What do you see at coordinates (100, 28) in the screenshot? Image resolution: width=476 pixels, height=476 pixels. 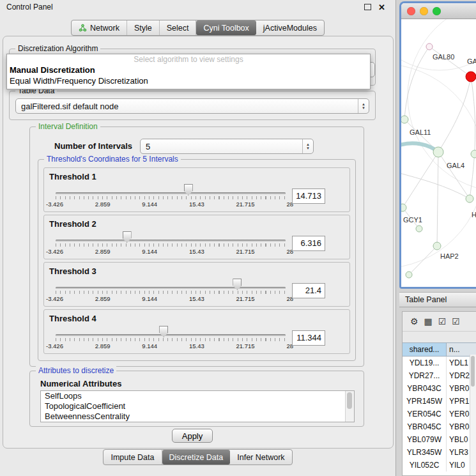 I see `tab-network: Network` at bounding box center [100, 28].